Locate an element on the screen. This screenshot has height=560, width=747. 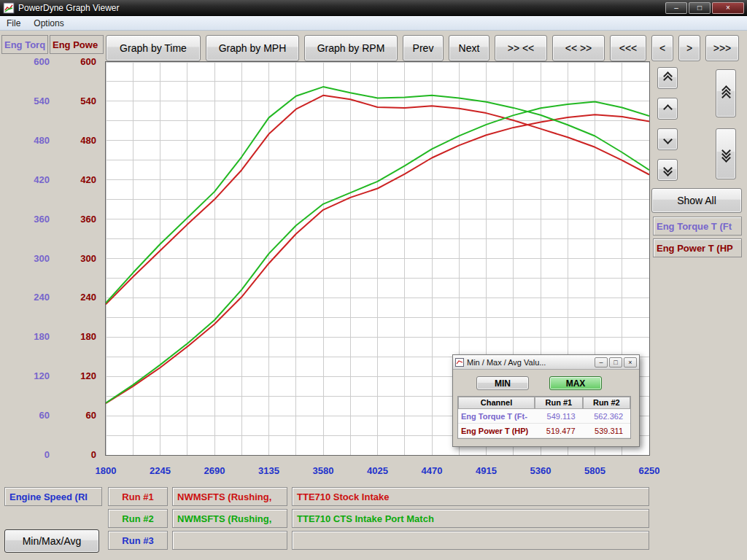
scroll-left-button: < is located at coordinates (662, 48).